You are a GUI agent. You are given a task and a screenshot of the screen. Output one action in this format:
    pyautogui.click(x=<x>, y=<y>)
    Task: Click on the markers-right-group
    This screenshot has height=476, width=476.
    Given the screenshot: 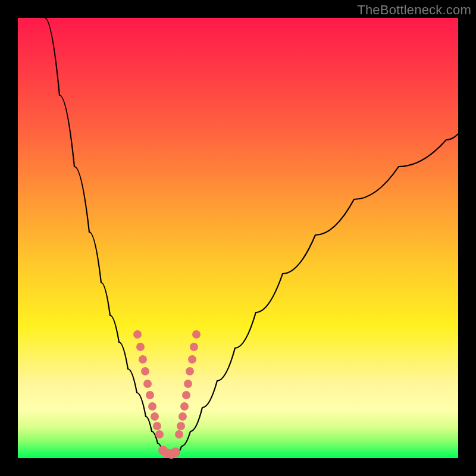 What is the action you would take?
    pyautogui.click(x=188, y=384)
    